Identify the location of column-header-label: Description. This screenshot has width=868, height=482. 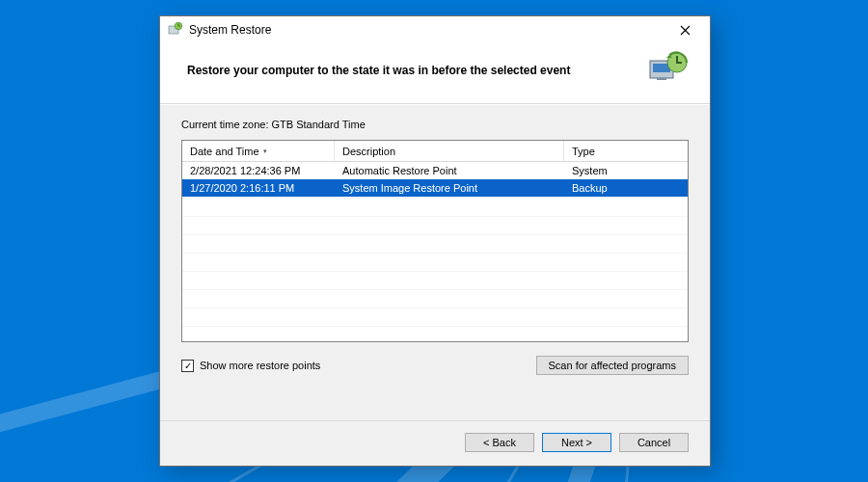
(368, 151).